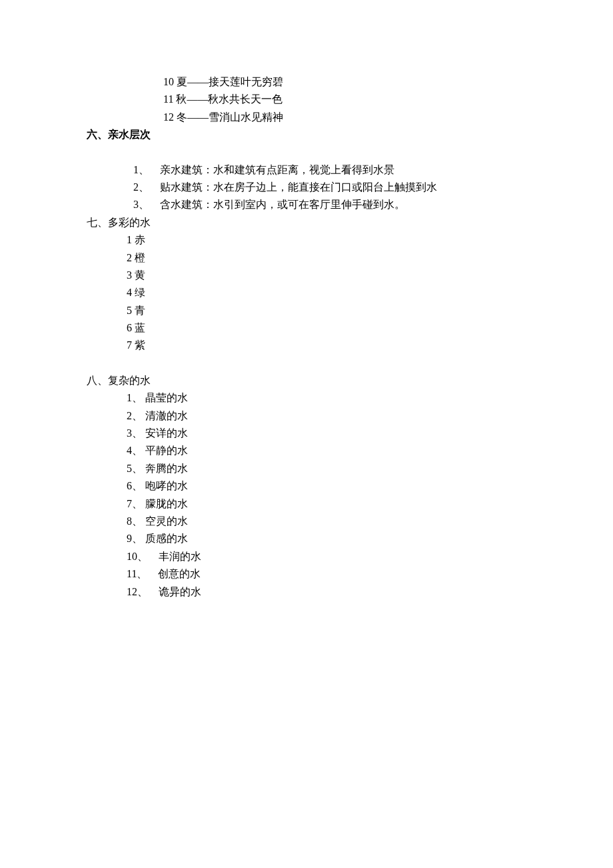 Image resolution: width=613 pixels, height=868 pixels. I want to click on list-item: 12、 诡异的水, so click(326, 592).